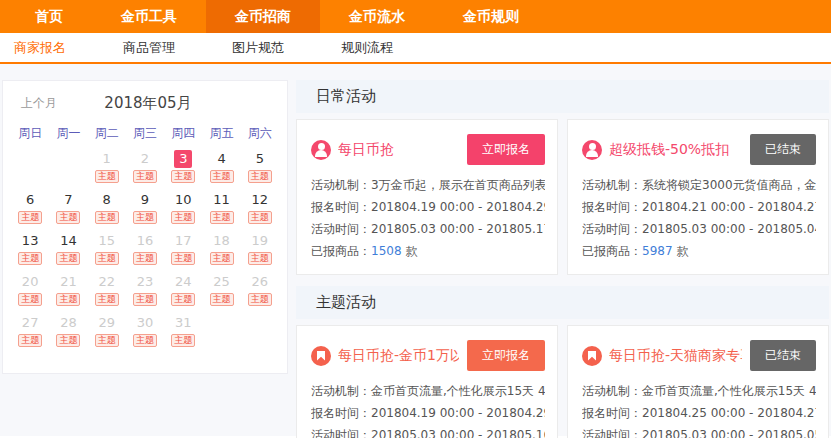 This screenshot has width=831, height=438. I want to click on calendar-day-cell: 21 主题, so click(68, 292).